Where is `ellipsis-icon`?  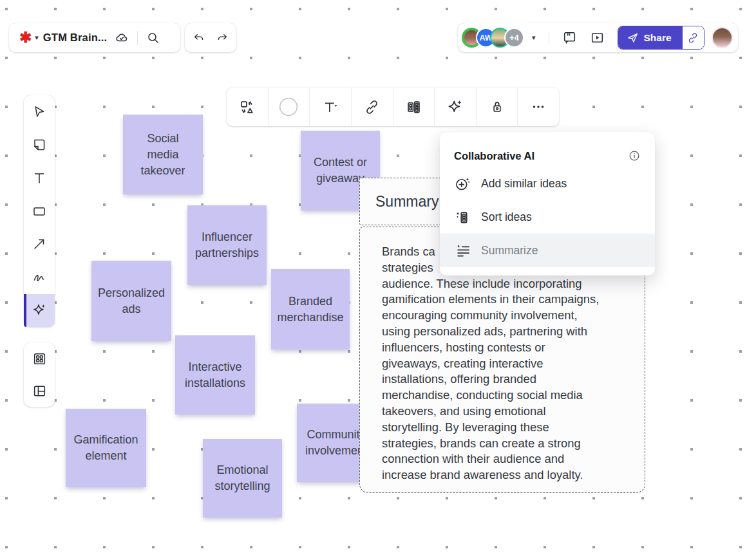
ellipsis-icon is located at coordinates (538, 107).